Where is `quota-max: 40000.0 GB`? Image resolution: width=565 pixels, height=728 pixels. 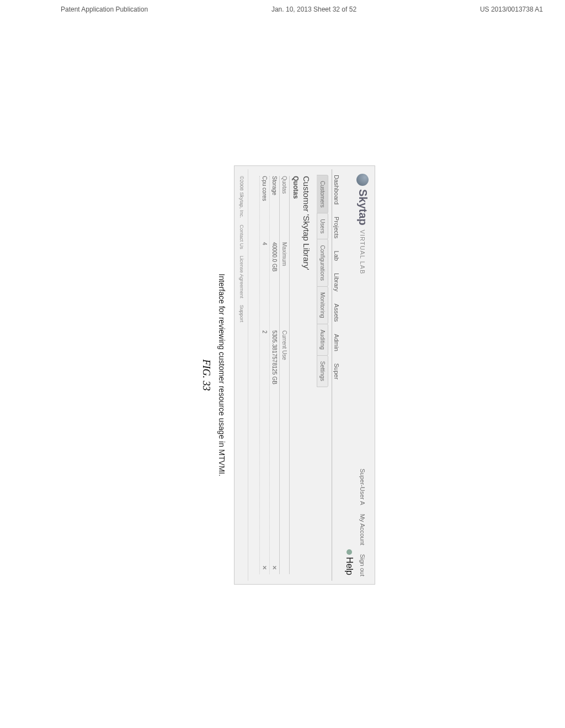 quota-max: 40000.0 GB is located at coordinates (275, 286).